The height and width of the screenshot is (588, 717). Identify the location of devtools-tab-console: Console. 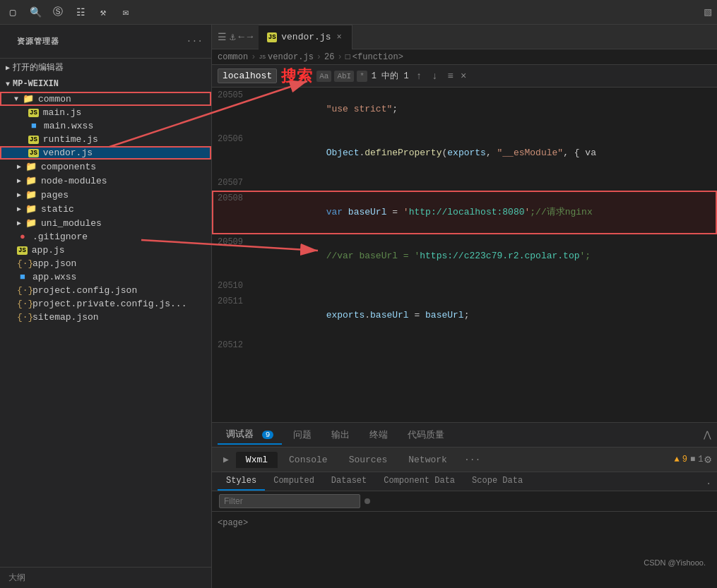
(308, 460).